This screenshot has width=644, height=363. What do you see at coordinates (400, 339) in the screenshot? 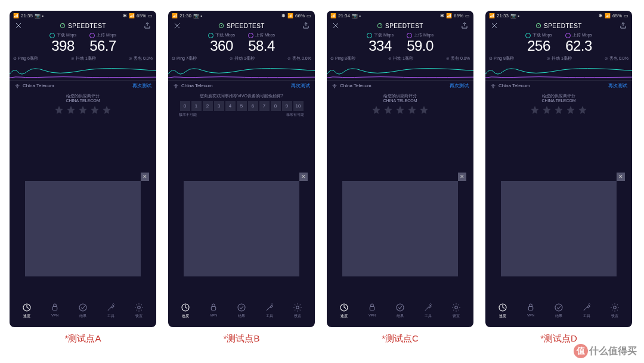
I see `caption-2: *测试点C` at bounding box center [400, 339].